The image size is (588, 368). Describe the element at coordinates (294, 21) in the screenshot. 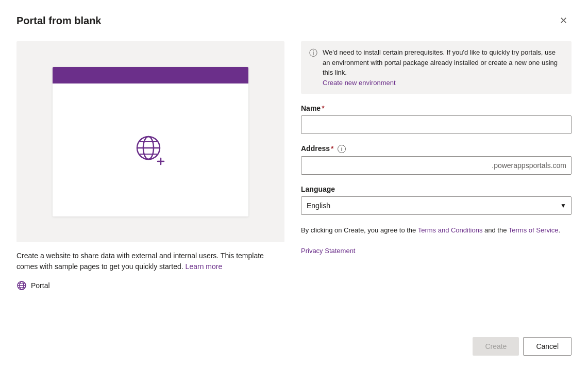

I see `dialog-header: Portal from blank ✕` at that location.